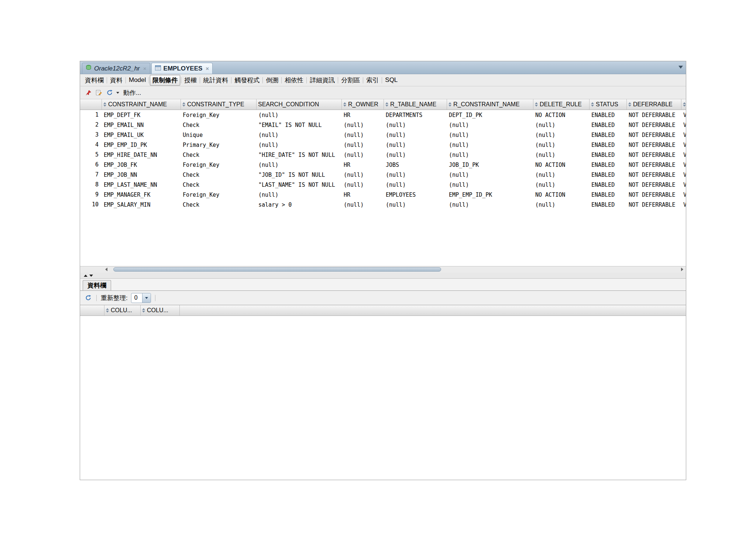 The image size is (756, 534). Describe the element at coordinates (141, 205) in the screenshot. I see `grid-cell: EMP_SALARY_MIN` at that location.